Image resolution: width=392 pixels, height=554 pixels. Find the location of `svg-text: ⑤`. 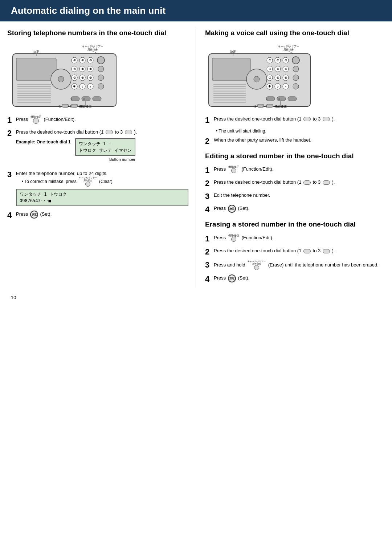

svg-text: ⑤ is located at coordinates (83, 69).